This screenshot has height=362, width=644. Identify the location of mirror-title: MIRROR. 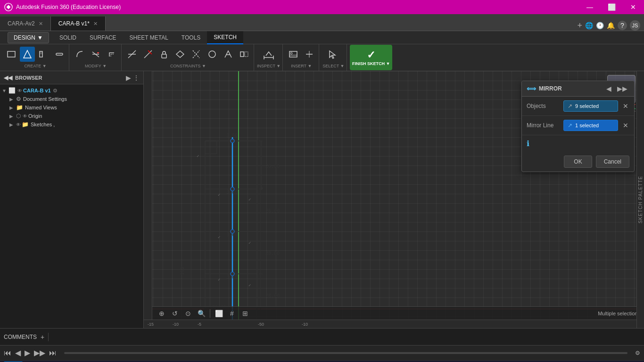
(551, 89).